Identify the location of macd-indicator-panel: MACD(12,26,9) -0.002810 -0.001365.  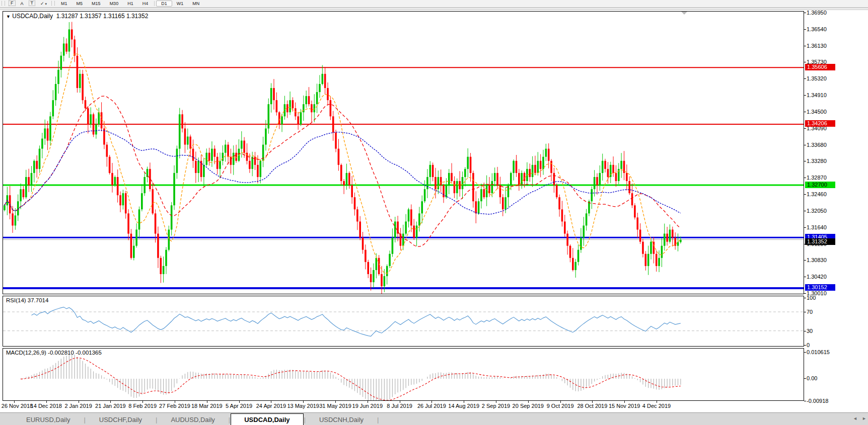
(403, 374).